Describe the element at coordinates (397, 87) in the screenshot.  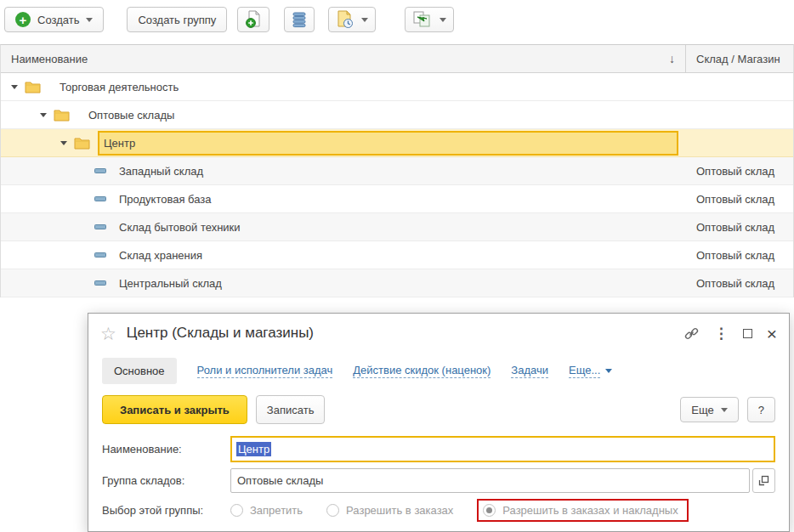
I see `table-row: Торговая деятельность` at that location.